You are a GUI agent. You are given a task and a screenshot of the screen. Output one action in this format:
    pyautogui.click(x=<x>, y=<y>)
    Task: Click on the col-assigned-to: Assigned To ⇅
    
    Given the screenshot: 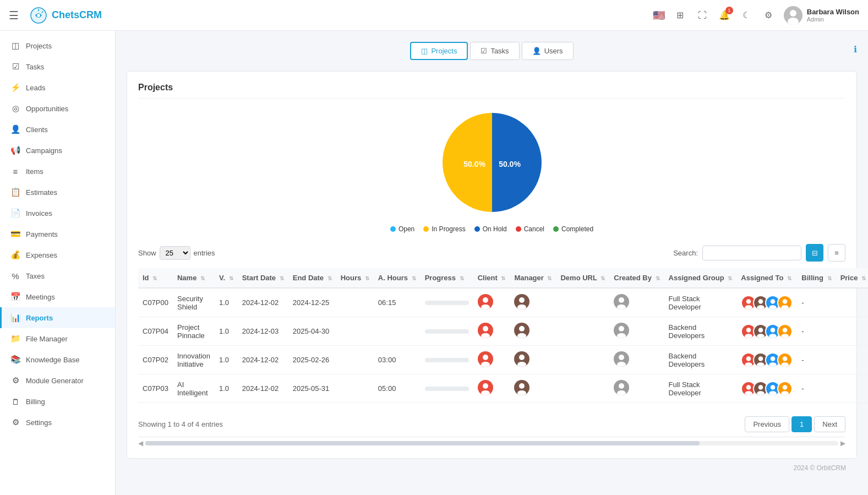 What is the action you would take?
    pyautogui.click(x=767, y=278)
    